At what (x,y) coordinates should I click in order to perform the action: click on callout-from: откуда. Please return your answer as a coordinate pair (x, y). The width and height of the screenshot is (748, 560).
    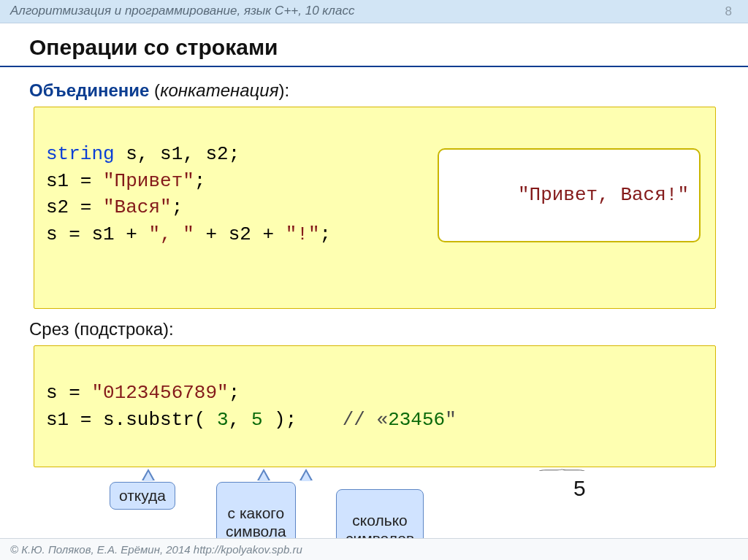
    Looking at the image, I should click on (142, 496).